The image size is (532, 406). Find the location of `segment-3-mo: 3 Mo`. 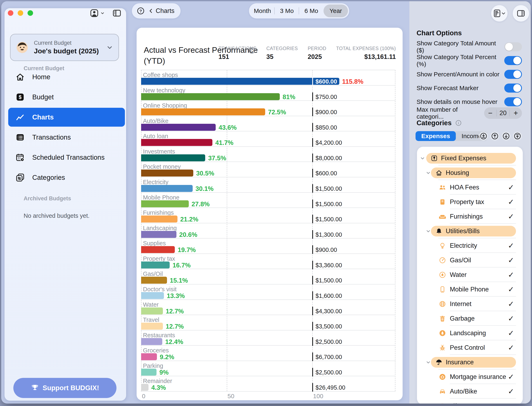

segment-3-mo: 3 Mo is located at coordinates (287, 11).